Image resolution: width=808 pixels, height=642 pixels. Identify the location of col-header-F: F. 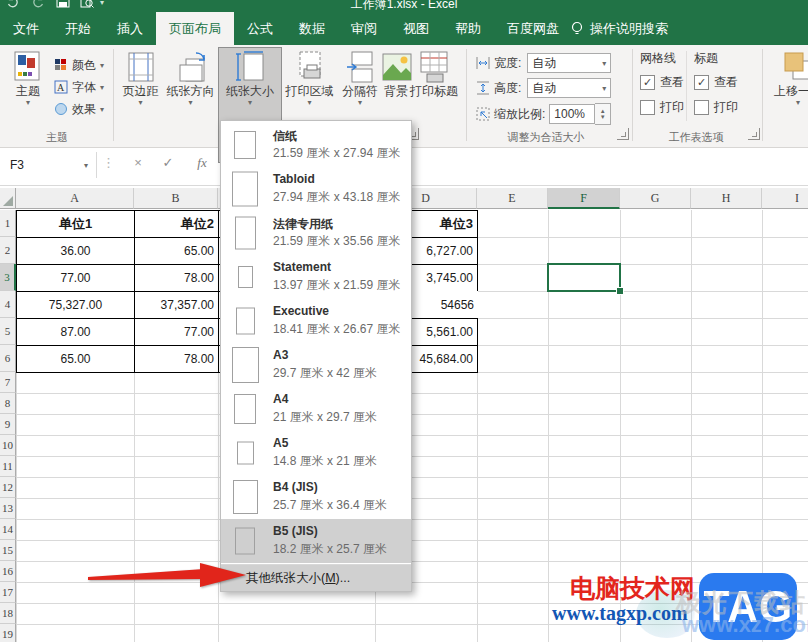
(584, 198).